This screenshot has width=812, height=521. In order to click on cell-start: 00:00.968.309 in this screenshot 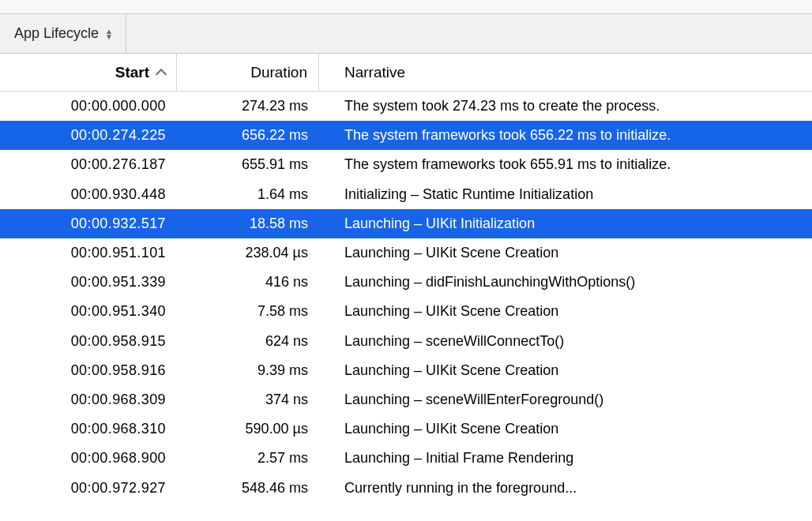, I will do `click(88, 399)`.